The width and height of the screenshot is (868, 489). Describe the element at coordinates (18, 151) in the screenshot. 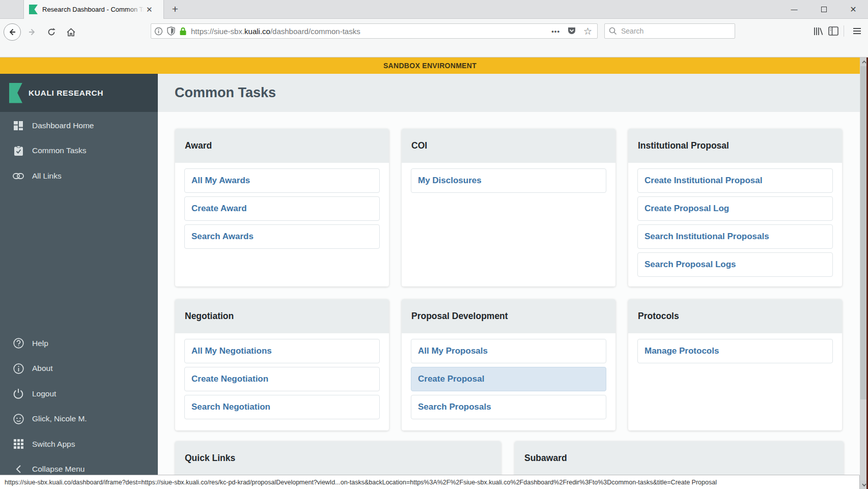

I see `tasks-icon` at that location.